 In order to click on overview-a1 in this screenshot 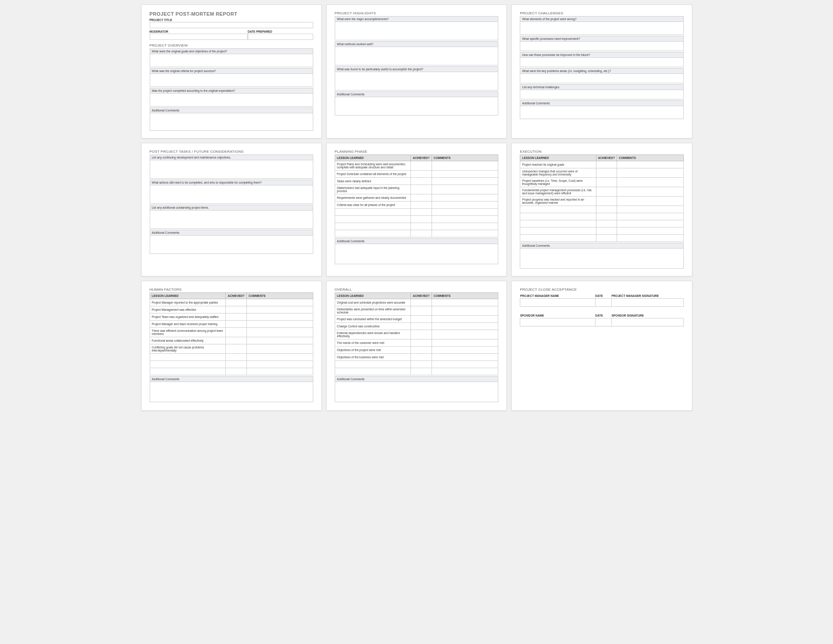, I will do `click(231, 60)`.